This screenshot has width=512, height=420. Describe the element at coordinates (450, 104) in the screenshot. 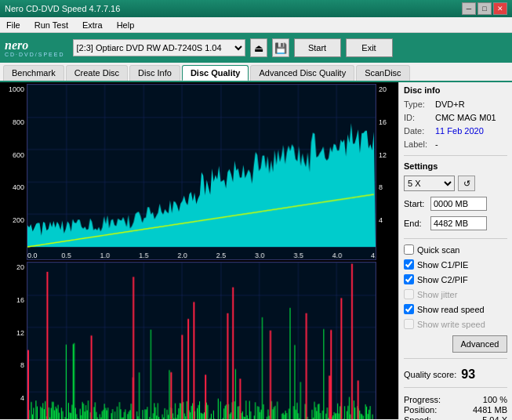

I see `disc-type-value: DVD+R` at that location.